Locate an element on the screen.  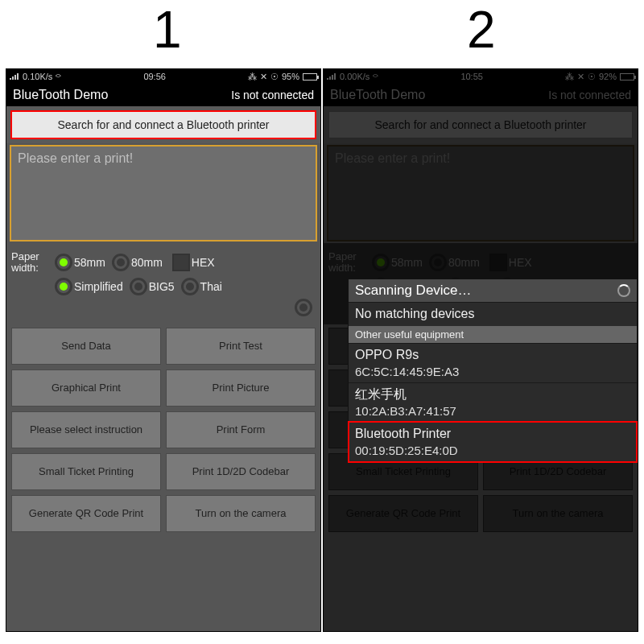
scan-popup: Scanning Device… No matching devices Oth… is located at coordinates (493, 370).